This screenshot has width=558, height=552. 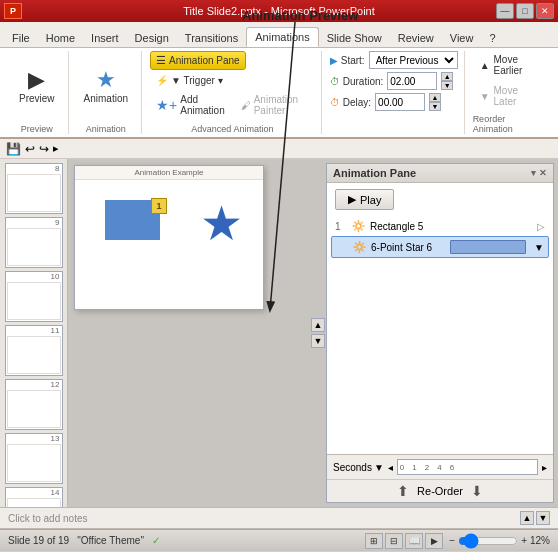 I want to click on notes-bar: Click to add notes ▲ ▼, so click(x=279, y=518).